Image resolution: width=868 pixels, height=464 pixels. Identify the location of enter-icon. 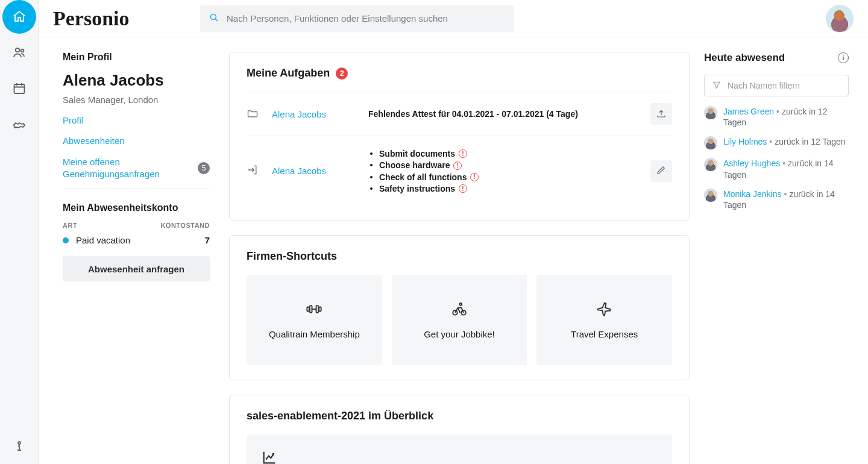
(253, 171).